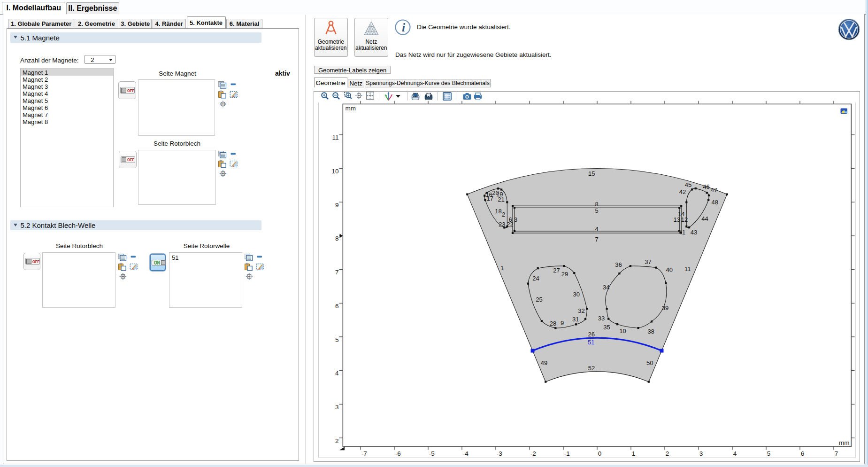 This screenshot has width=868, height=467. What do you see at coordinates (498, 211) in the screenshot?
I see `svg-text: 18` at bounding box center [498, 211].